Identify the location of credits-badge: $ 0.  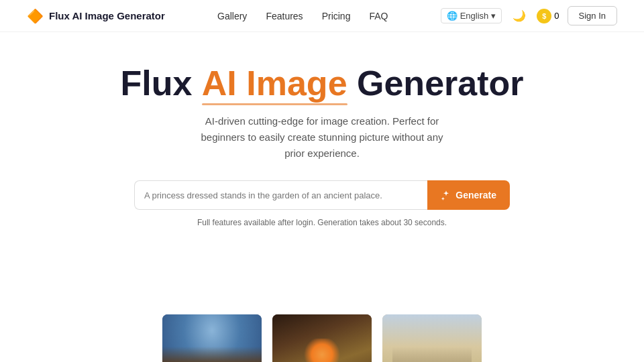
(547, 16).